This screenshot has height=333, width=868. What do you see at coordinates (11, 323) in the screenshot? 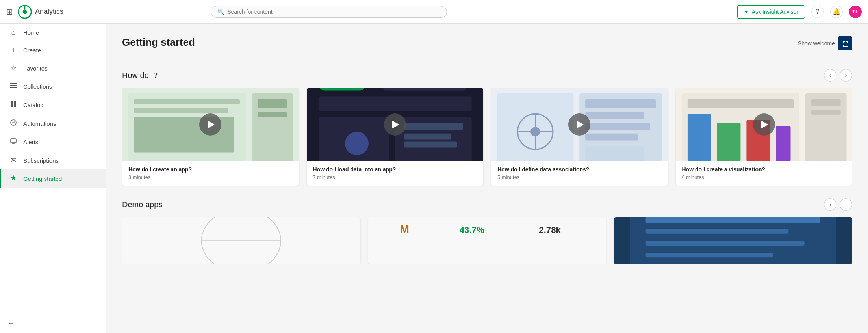
I see `collapse-icon: ←` at bounding box center [11, 323].